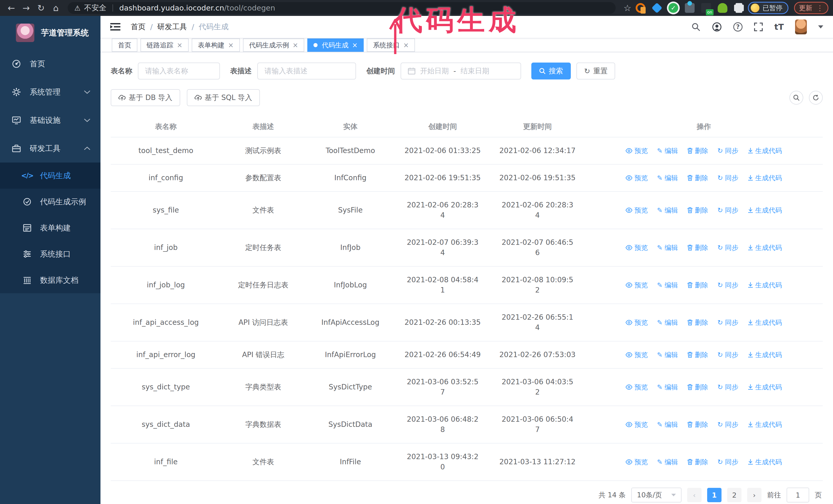  Describe the element at coordinates (145, 98) in the screenshot. I see `import-db-button: 基于 DB 导入` at that location.